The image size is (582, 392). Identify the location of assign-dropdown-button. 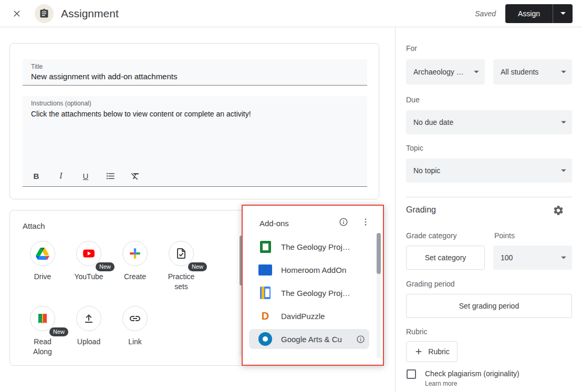
(563, 14).